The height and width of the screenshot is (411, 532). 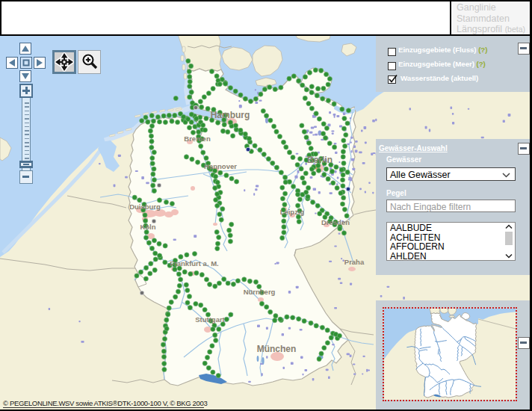 I want to click on svg-text: Berlin, so click(x=320, y=160).